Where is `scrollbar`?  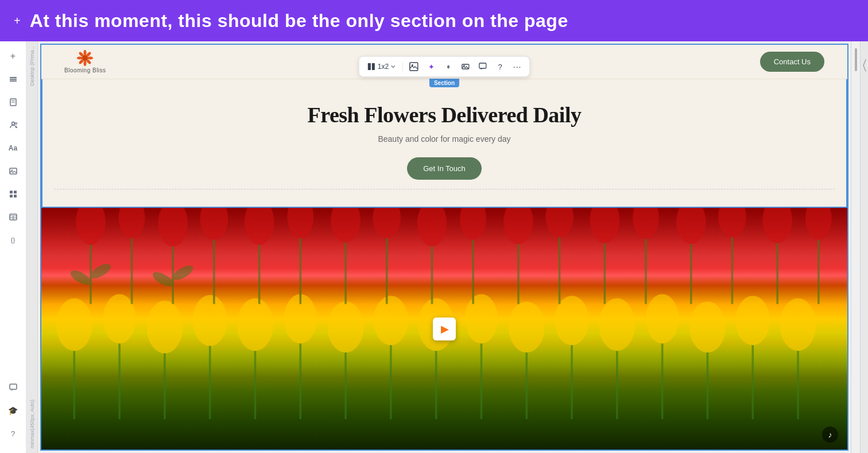 scrollbar is located at coordinates (855, 247).